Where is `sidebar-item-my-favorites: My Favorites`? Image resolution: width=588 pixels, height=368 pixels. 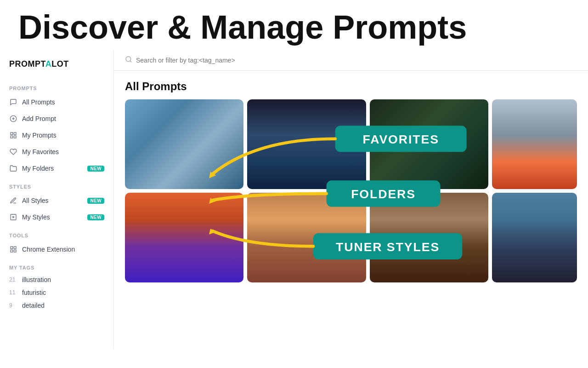
sidebar-item-my-favorites: My Favorites is located at coordinates (57, 152).